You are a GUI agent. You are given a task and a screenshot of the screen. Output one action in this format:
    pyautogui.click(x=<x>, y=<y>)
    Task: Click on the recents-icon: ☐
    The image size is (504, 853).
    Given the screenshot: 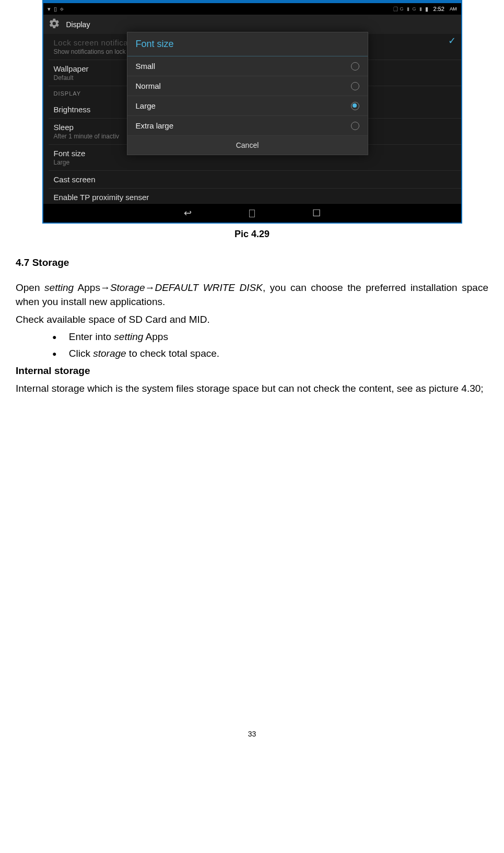 What is the action you would take?
    pyautogui.click(x=317, y=213)
    